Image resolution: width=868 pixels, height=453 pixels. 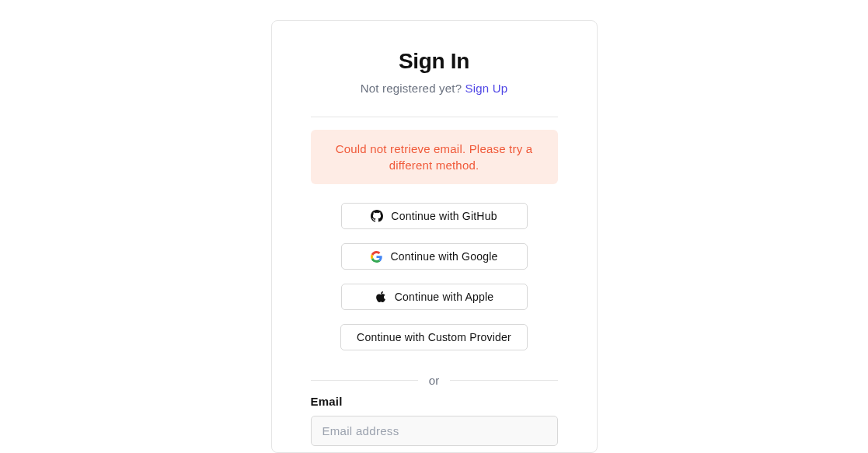 I want to click on email-field, so click(x=434, y=430).